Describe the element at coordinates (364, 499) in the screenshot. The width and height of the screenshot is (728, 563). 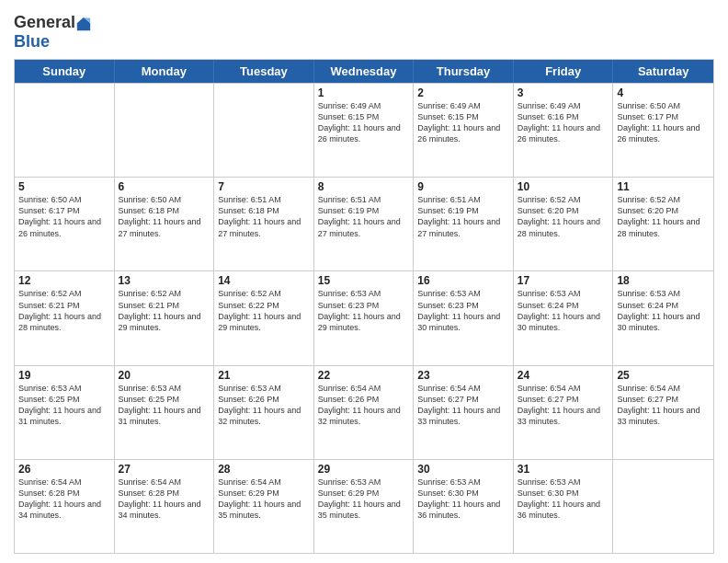
I see `day-info: Sunrise: 6:53 AM Sunset: 6:29 PM Dayligh…` at that location.